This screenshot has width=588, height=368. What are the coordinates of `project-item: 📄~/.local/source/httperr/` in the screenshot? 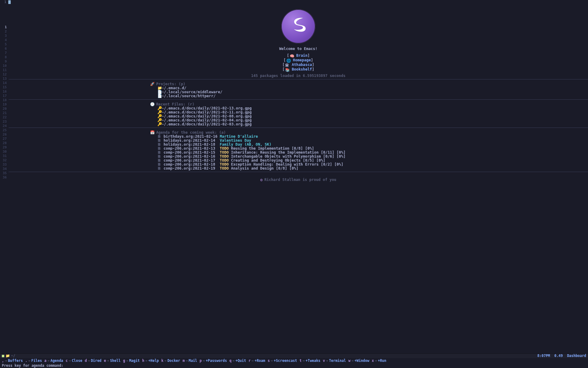 It's located at (298, 96).